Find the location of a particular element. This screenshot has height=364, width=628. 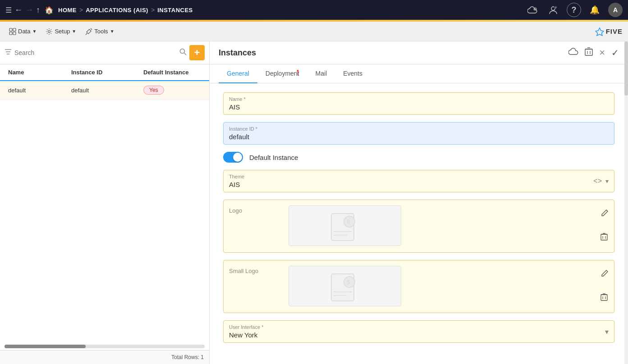

theme-field-box: Theme AIS <> ▾ is located at coordinates (419, 181).